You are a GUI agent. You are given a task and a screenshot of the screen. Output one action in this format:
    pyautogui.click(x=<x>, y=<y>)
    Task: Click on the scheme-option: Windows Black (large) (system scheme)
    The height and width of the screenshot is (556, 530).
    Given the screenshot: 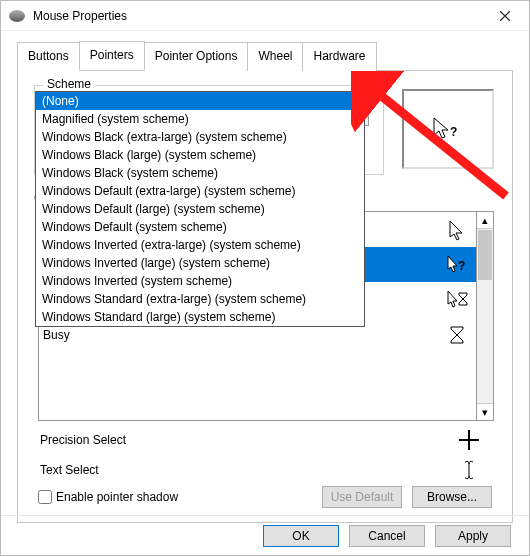 What is the action you would take?
    pyautogui.click(x=200, y=155)
    